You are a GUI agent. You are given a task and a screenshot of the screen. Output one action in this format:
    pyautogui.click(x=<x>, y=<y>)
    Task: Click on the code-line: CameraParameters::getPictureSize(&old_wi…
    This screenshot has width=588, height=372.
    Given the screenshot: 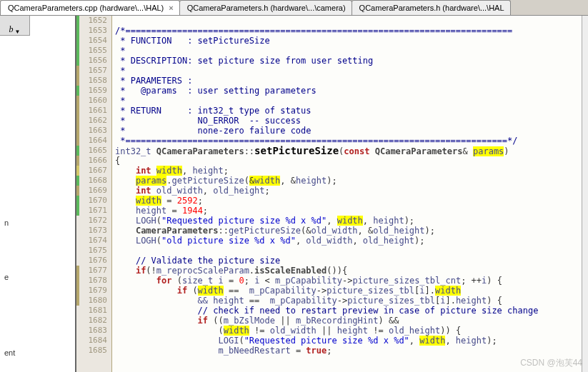 What is the action you would take?
    pyautogui.click(x=349, y=231)
    